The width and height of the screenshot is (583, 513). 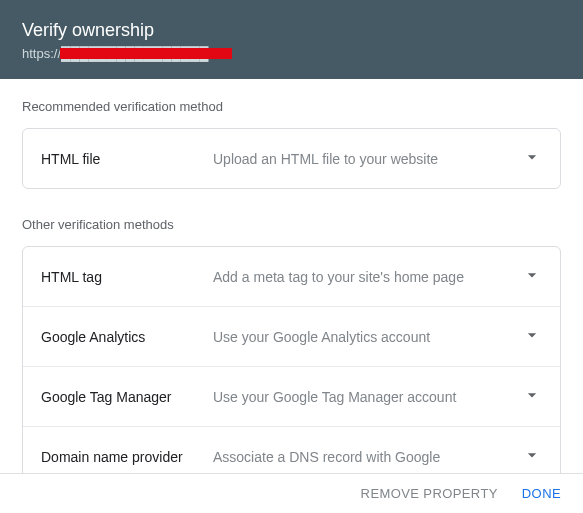 What do you see at coordinates (430, 494) in the screenshot?
I see `remove-property-button: REMOVE PROPERTY` at bounding box center [430, 494].